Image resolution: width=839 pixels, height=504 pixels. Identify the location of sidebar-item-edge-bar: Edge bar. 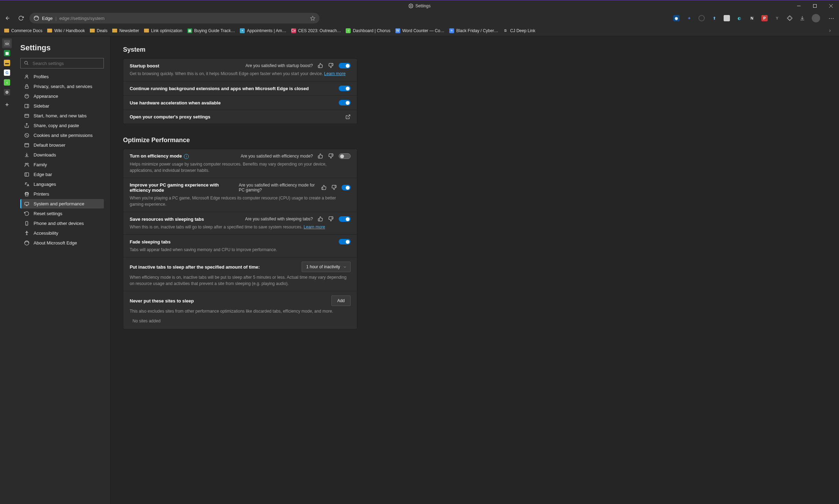
(62, 175).